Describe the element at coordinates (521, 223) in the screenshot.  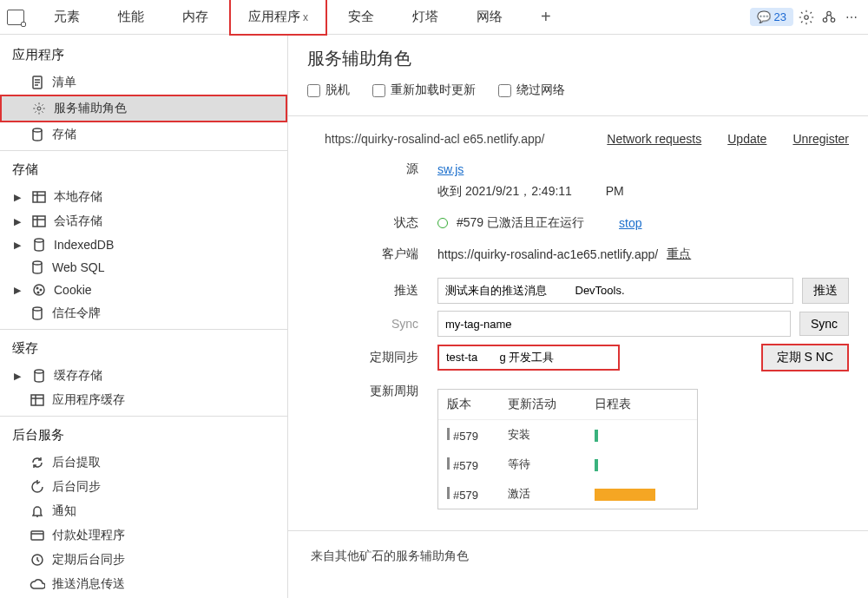
I see `status-text: #579 已激活且正在运行` at that location.